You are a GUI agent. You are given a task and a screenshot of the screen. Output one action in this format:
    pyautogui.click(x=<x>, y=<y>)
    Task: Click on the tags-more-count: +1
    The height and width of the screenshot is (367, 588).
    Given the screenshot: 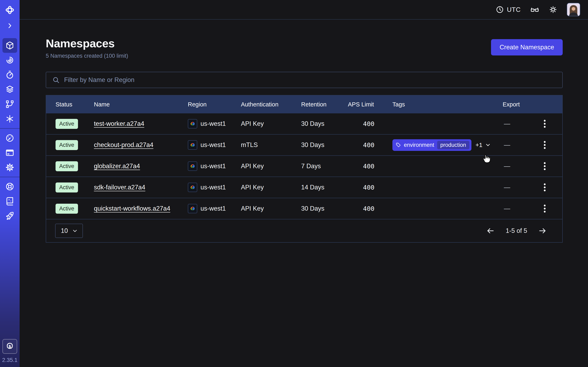 What is the action you would take?
    pyautogui.click(x=479, y=145)
    